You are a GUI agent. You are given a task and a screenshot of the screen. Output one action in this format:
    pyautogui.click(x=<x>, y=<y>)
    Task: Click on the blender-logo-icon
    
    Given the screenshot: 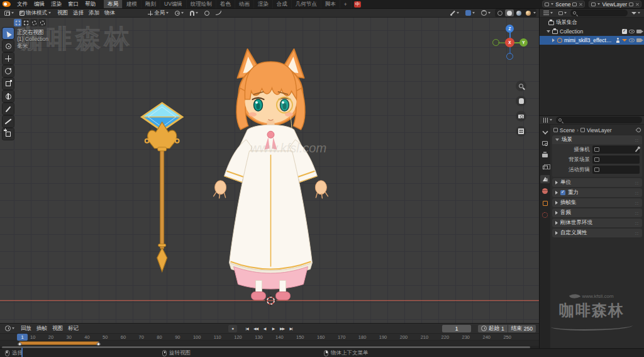 What is the action you would take?
    pyautogui.click(x=6, y=4)
    